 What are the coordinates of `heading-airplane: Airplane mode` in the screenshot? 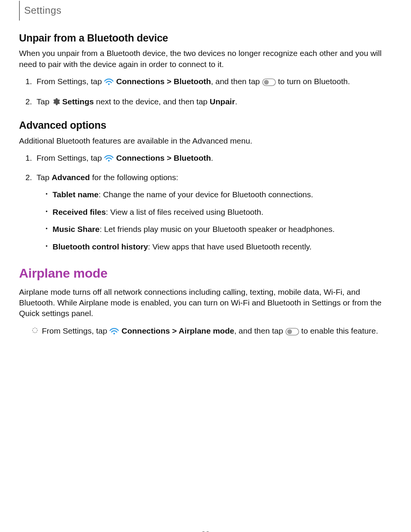 It's located at (206, 273).